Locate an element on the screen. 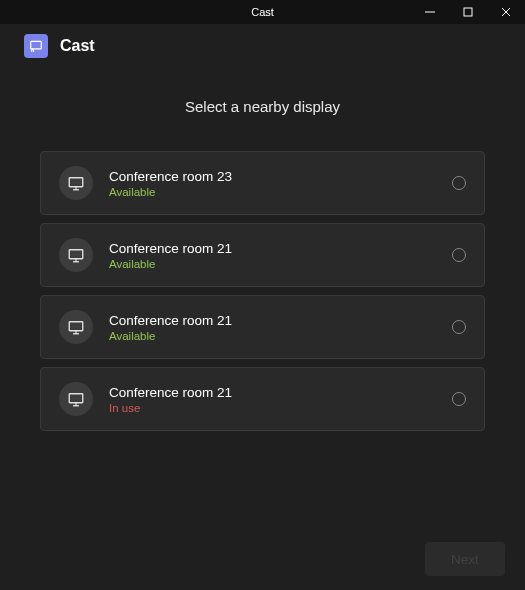 Image resolution: width=525 pixels, height=590 pixels. device-name: Conference room 23 is located at coordinates (272, 176).